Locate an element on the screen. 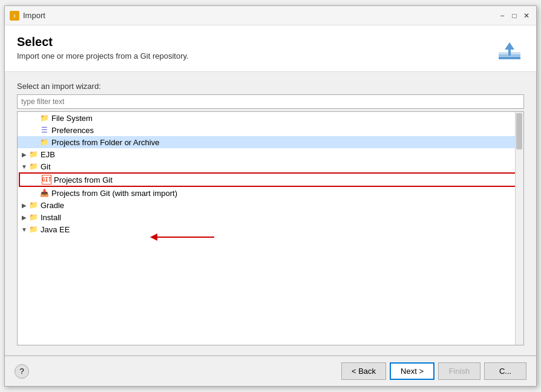  back-button: < Back is located at coordinates (364, 371).